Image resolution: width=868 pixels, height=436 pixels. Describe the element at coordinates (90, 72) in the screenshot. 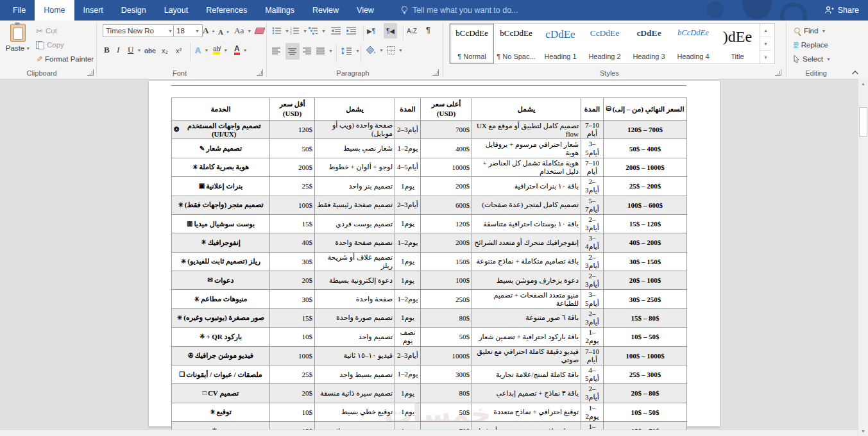

I see `clipboard-dialog-launcher` at that location.